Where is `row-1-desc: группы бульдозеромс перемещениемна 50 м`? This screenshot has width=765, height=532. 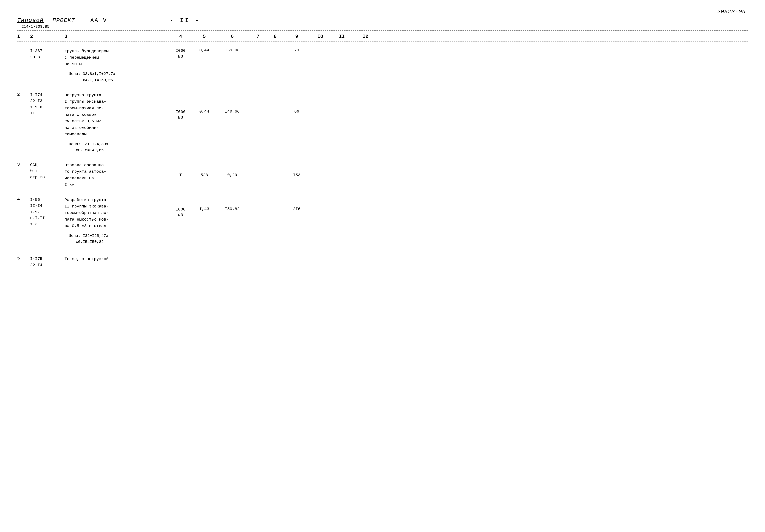
row-1-desc: группы бульдозеромс перемещениемна 50 м is located at coordinates (116, 58).